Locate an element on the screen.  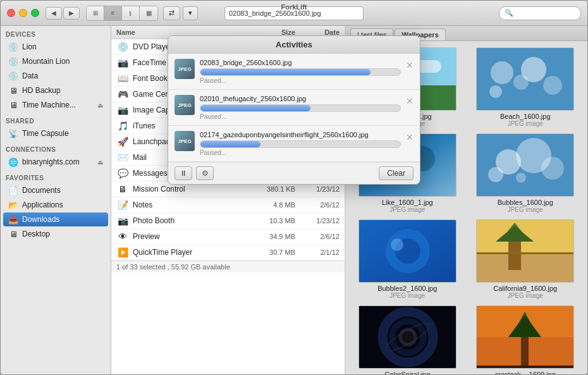
activity-name: 02174_gazeduponbyangelsintheirflight_256… is located at coordinates (300, 135).